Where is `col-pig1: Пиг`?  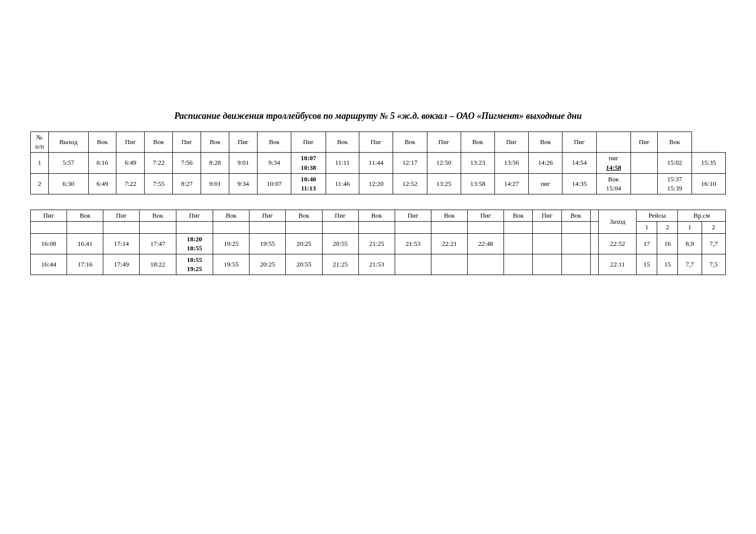
col-pig1: Пиг is located at coordinates (131, 142).